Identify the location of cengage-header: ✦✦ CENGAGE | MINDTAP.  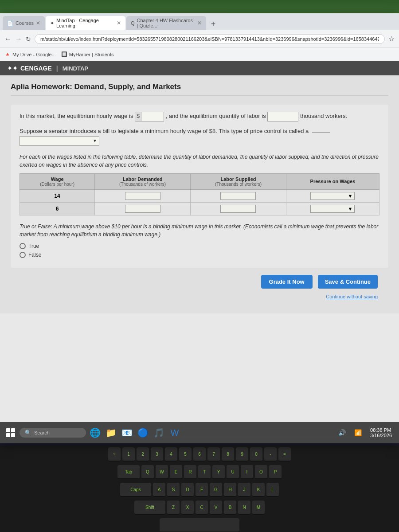
(200, 68).